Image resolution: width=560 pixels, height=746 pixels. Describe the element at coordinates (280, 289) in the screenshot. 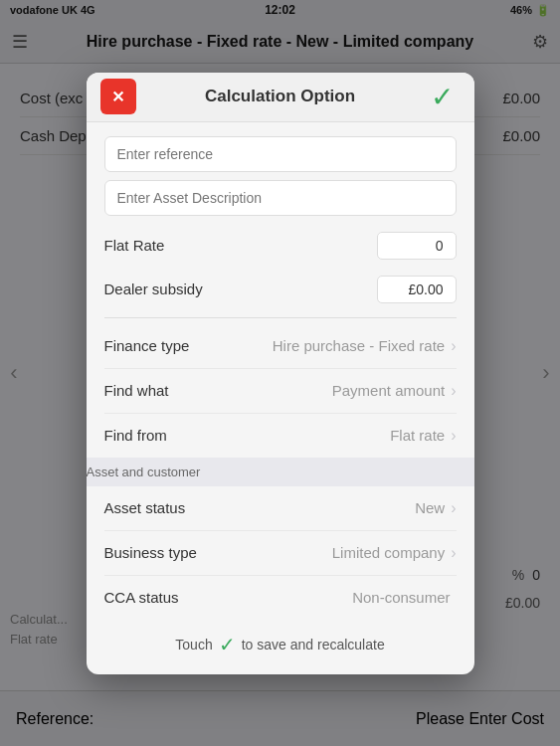

I see `dealer-subsidy-row: Dealer subsidy £0.00` at that location.